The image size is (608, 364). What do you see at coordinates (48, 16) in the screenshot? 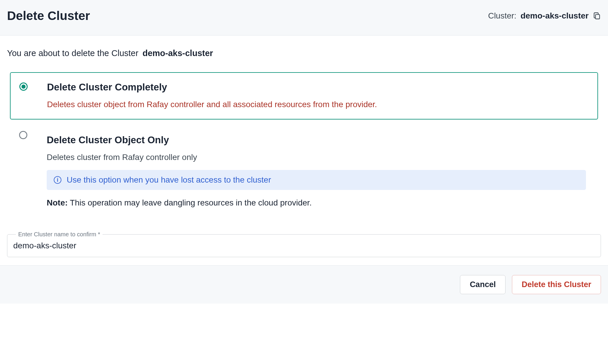
I see `page-title: Delete Cluster` at bounding box center [48, 16].